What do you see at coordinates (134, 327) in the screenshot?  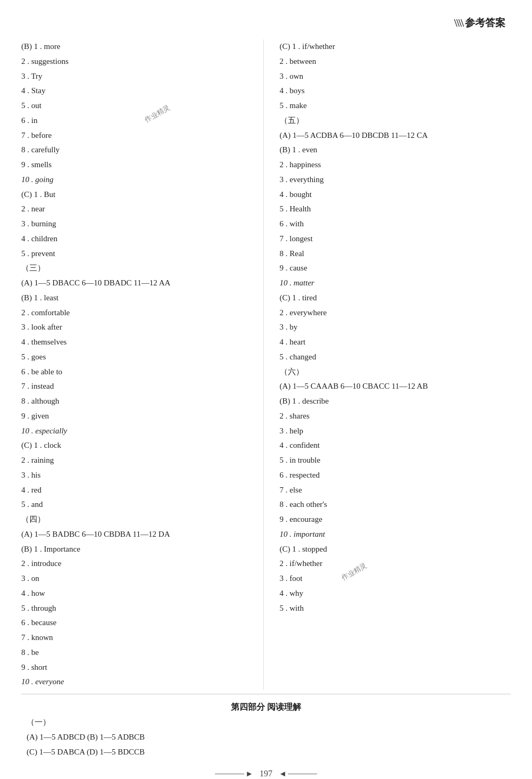 I see `left-item-19: 3 . look after` at bounding box center [134, 327].